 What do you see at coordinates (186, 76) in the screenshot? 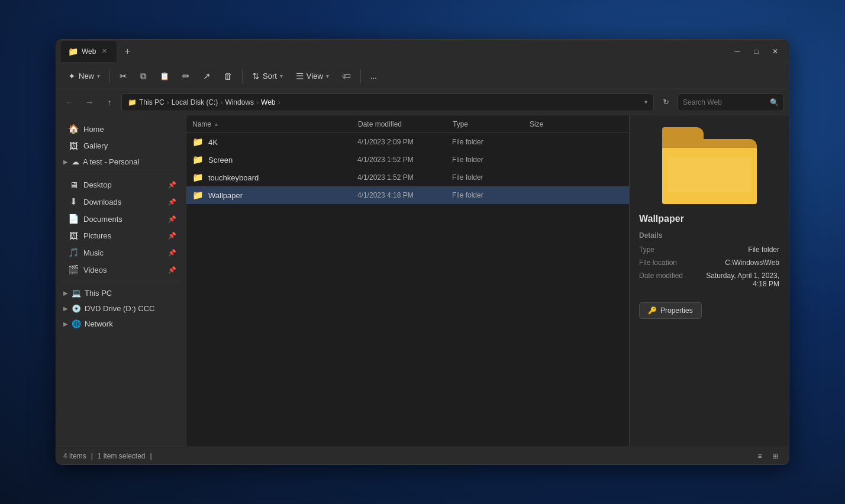
I see `rename-button: ✏` at bounding box center [186, 76].